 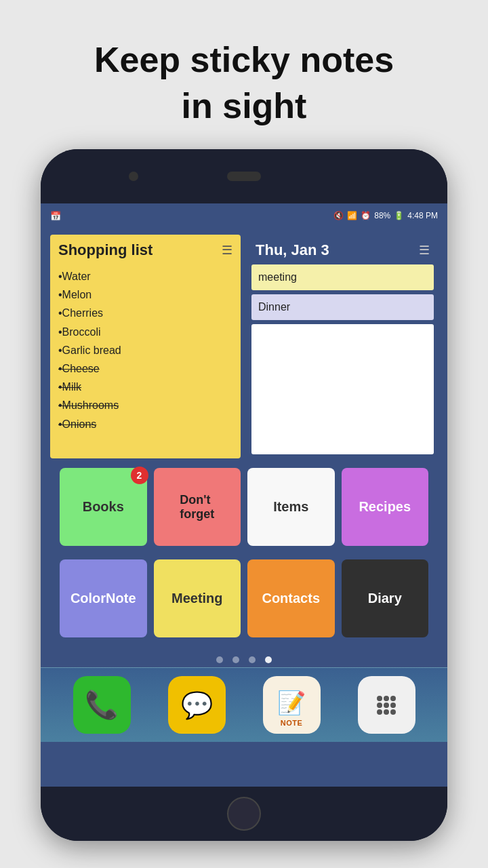 I want to click on dock-apps, so click(x=386, y=705).